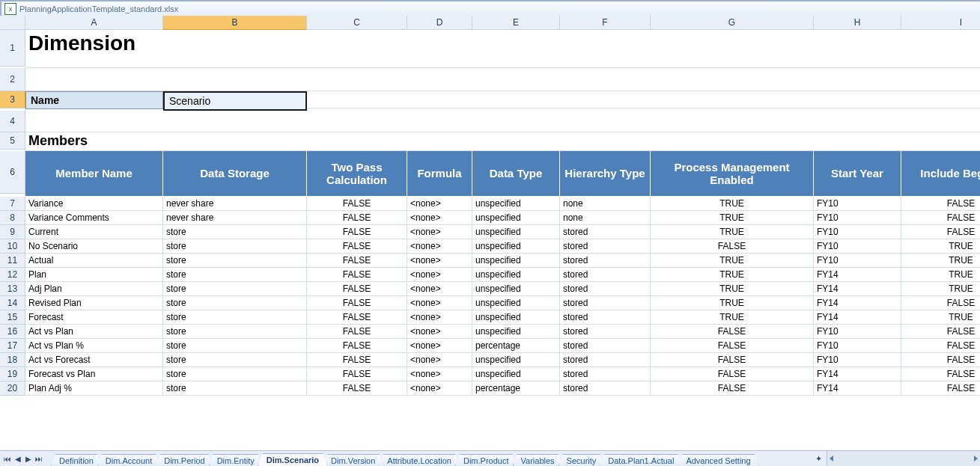 Image resolution: width=980 pixels, height=466 pixels. Describe the element at coordinates (13, 22) in the screenshot. I see `select-all-corner` at that location.